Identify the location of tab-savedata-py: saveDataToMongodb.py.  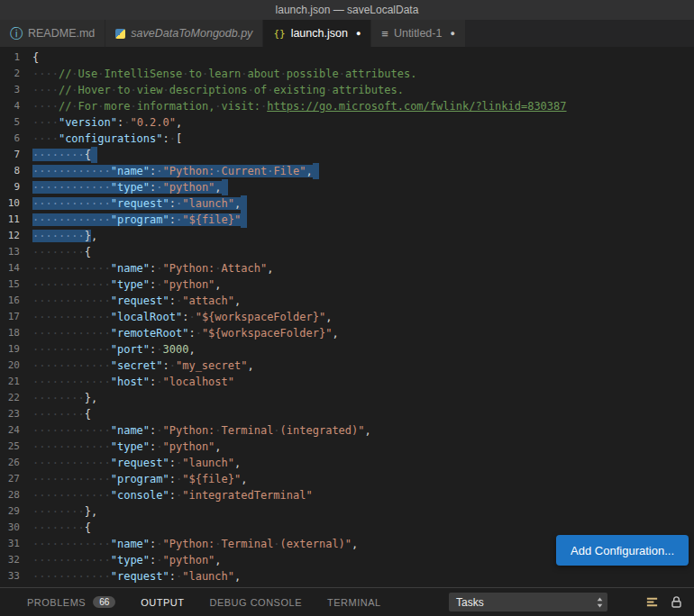
(184, 33).